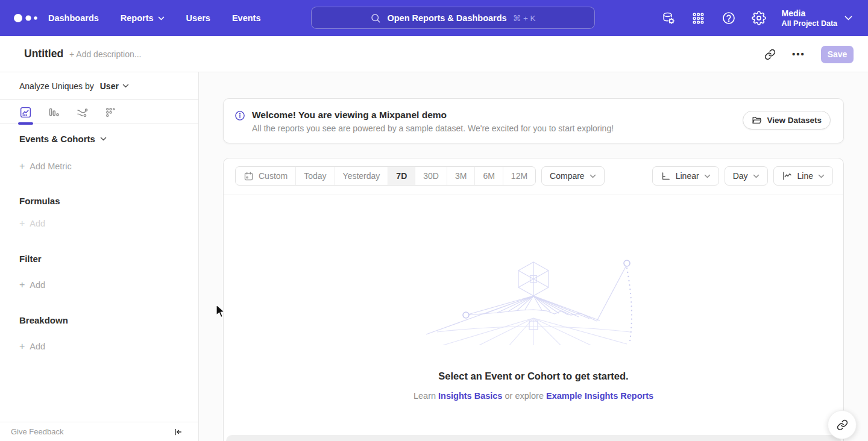  Describe the element at coordinates (757, 120) in the screenshot. I see `folder-icon` at that location.